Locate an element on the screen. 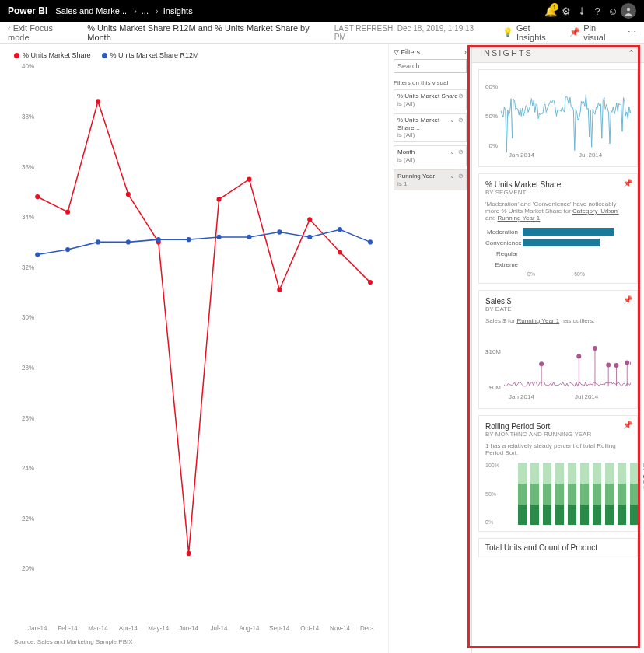  svg-text: 36% is located at coordinates (28, 166).